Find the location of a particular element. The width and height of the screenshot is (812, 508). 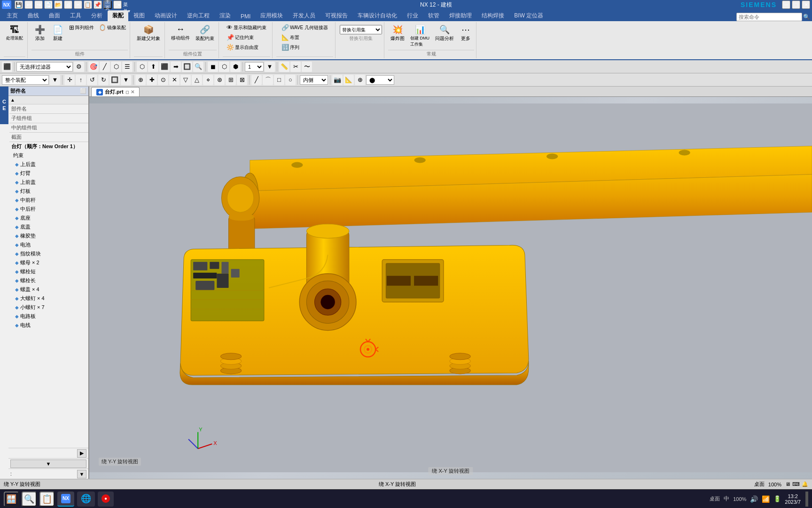

tree-item-2: ◆ 上前盖 is located at coordinates (49, 183).